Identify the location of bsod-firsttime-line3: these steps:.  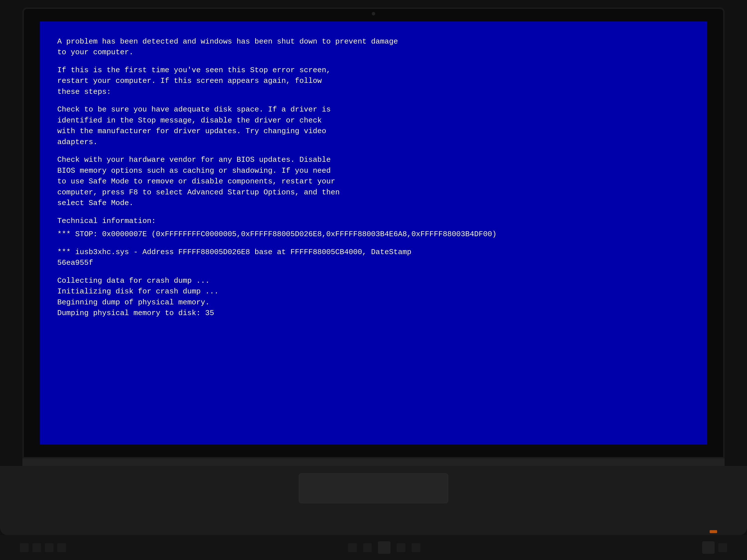
(374, 92).